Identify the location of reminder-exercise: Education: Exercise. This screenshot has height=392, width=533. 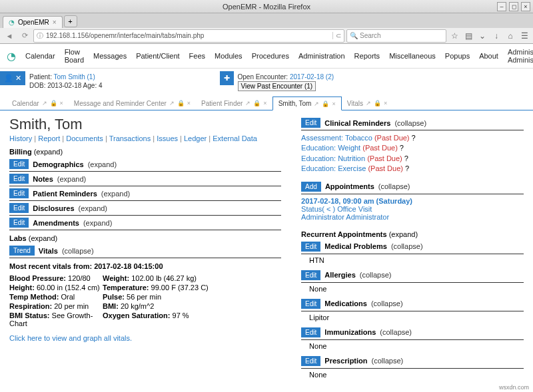
(333, 168).